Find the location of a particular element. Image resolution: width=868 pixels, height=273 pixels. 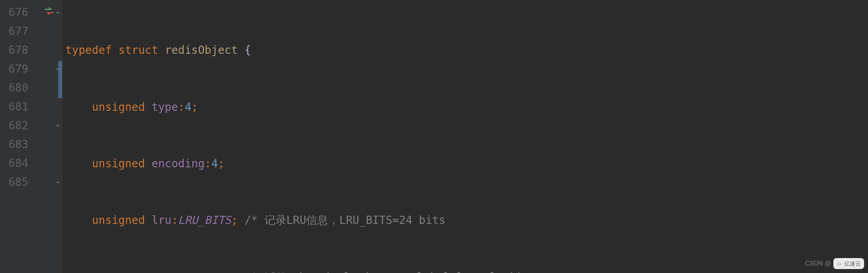

code-line: unsigned encoding:4; is located at coordinates (467, 164).